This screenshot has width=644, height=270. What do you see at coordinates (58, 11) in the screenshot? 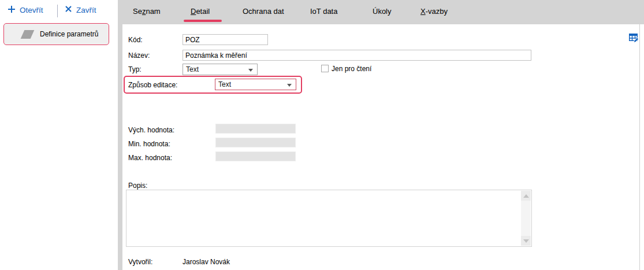
I see `toolbar-divider` at bounding box center [58, 11].